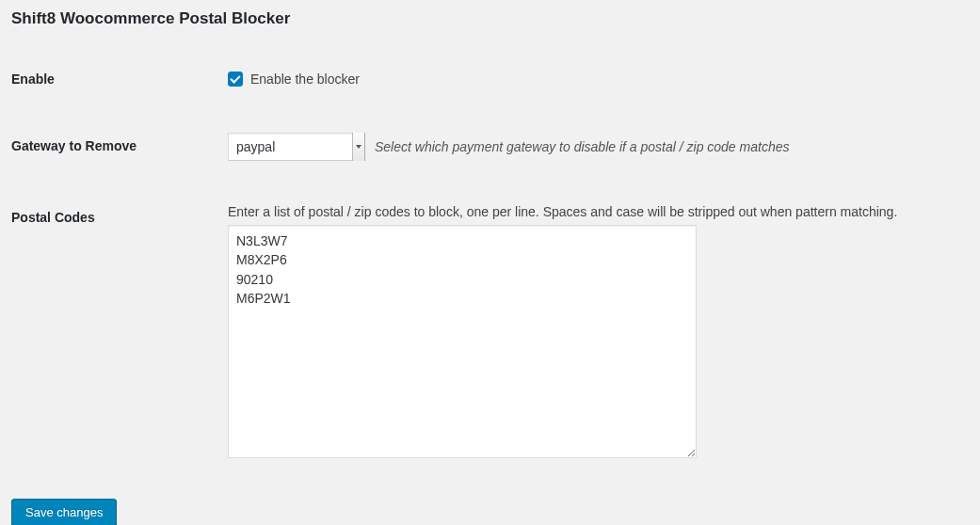 The height and width of the screenshot is (525, 980). What do you see at coordinates (235, 79) in the screenshot?
I see `enable-checkbox` at bounding box center [235, 79].